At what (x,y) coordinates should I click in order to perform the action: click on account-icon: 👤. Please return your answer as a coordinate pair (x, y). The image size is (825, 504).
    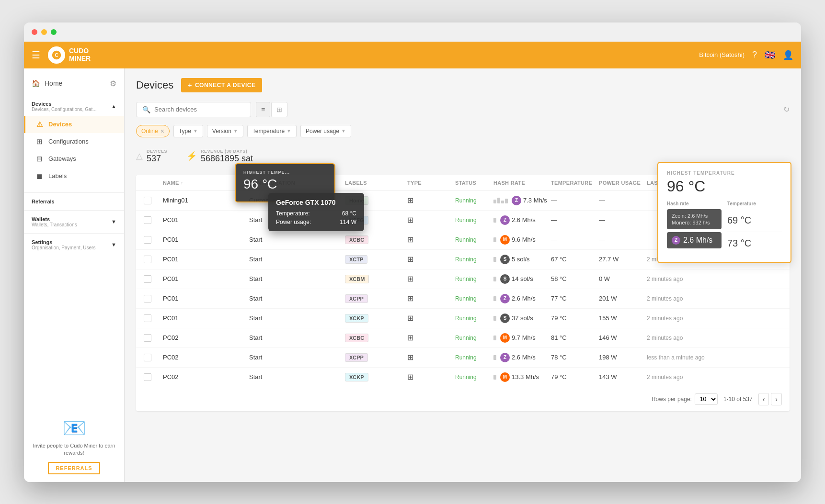
    Looking at the image, I should click on (788, 55).